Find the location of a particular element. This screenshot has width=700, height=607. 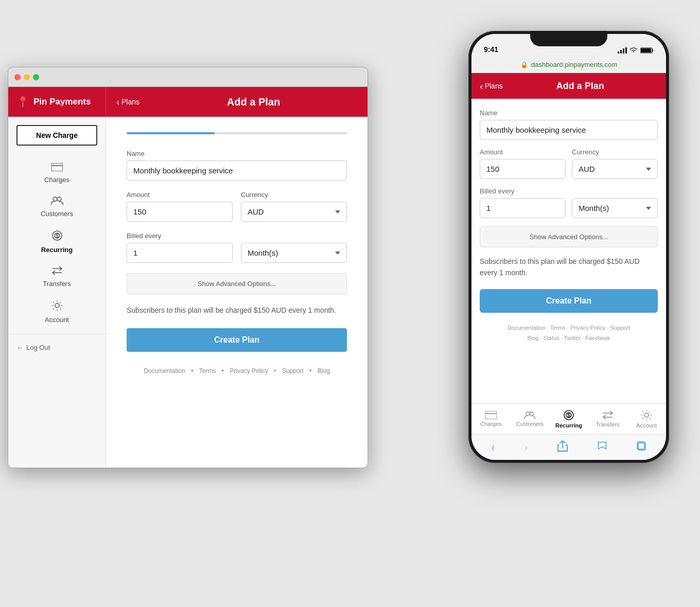

recurring-icon: $ is located at coordinates (57, 237).